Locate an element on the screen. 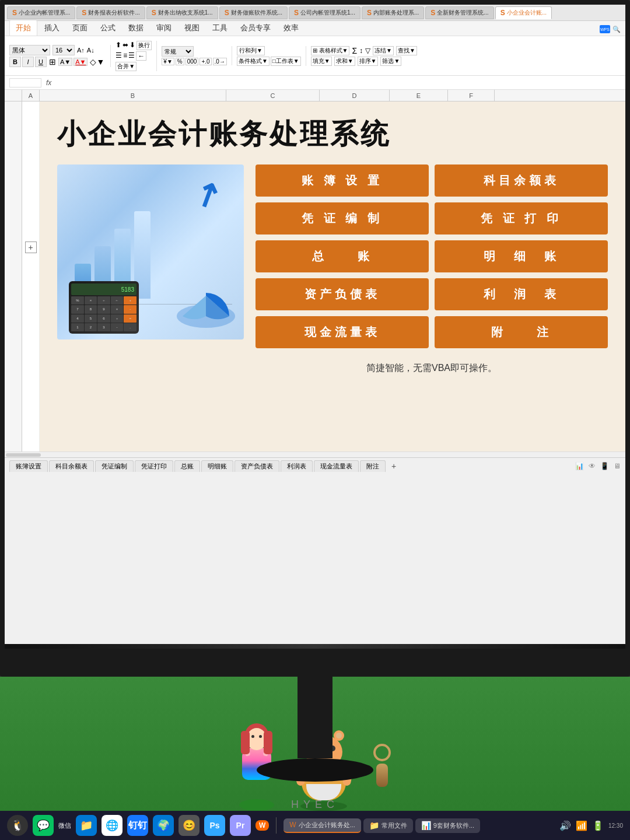 Image resolution: width=630 pixels, height=840 pixels. taskbar-app-software: 📊 9套财务软件... is located at coordinates (448, 826).